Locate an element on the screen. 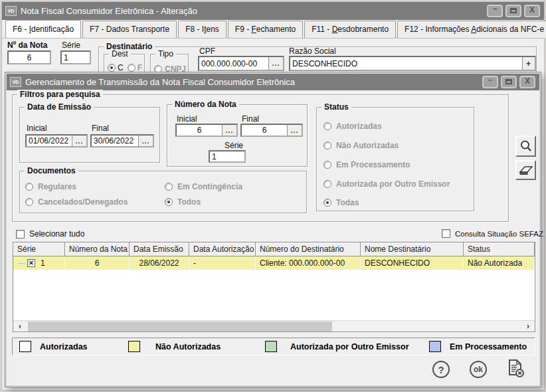 Image resolution: width=546 pixels, height=392 pixels. dialog-title: Gerenciamento de Transmissão da Nota Fis… is located at coordinates (254, 82).